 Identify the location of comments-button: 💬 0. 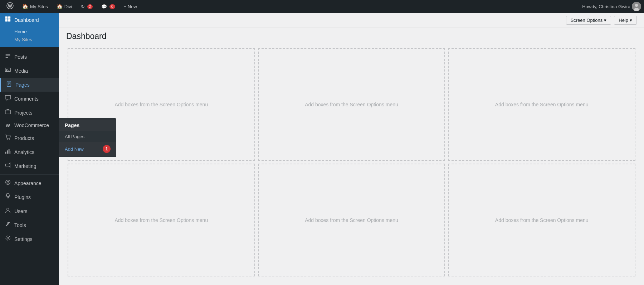
(108, 6).